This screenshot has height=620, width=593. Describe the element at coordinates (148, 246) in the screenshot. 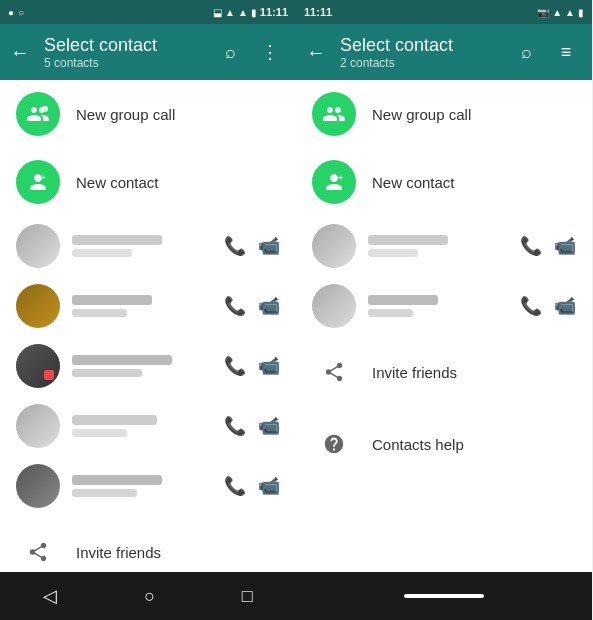

I see `left-contact-1: 📞 📹` at that location.